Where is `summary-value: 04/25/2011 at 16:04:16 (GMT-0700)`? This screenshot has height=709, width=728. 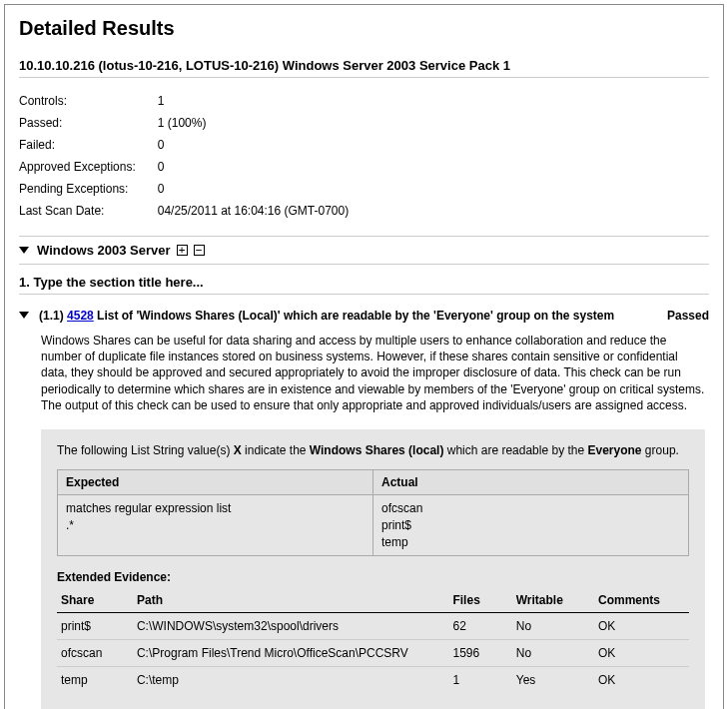
summary-value: 04/25/2011 at 16:04:16 (GMT-0700) is located at coordinates (264, 211).